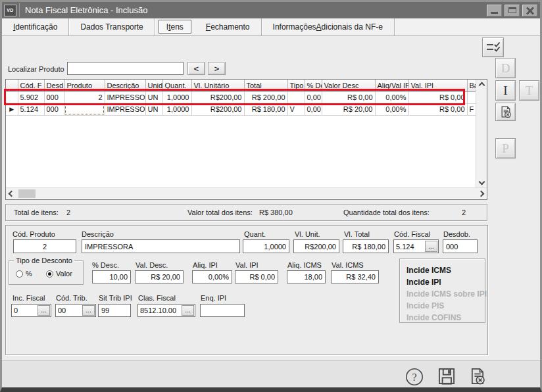  I want to click on localizar-produto-label: Localizar Produto, so click(36, 69).